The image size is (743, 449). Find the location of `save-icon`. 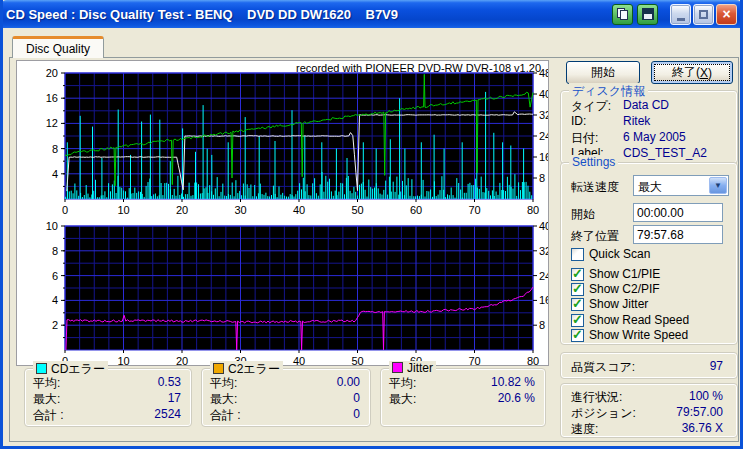

save-icon is located at coordinates (648, 14).